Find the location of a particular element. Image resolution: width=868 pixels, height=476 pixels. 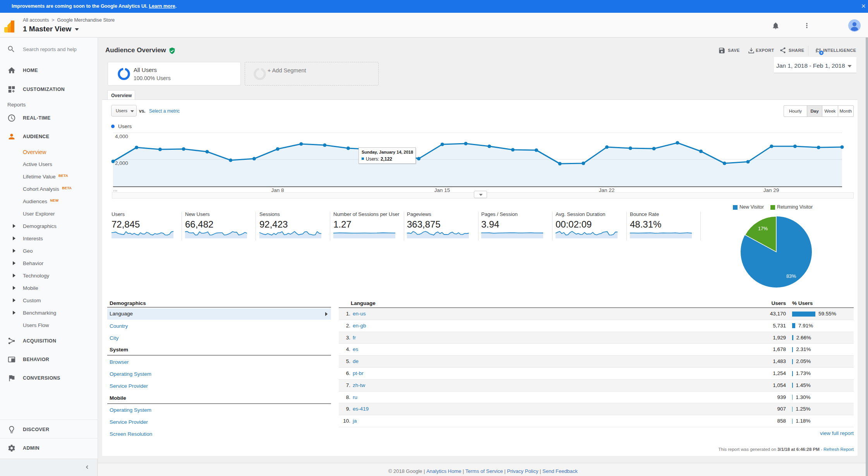

svg-text: 83% is located at coordinates (791, 276).